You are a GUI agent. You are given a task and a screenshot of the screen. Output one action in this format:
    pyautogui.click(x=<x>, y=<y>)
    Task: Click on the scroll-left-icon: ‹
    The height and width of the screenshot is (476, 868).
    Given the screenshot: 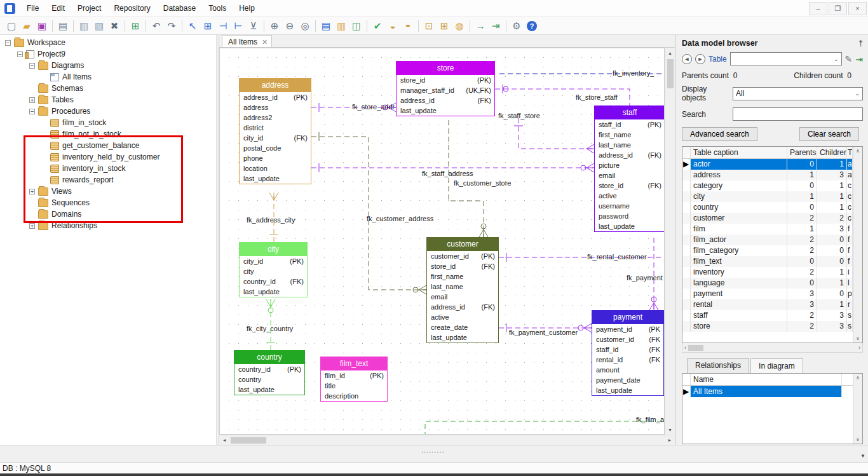 What is the action you would take?
    pyautogui.click(x=685, y=348)
    